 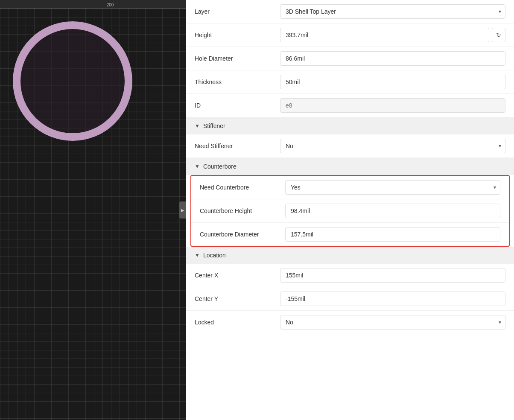 I want to click on need-counterbore-label: Need Counterbore, so click(x=242, y=187).